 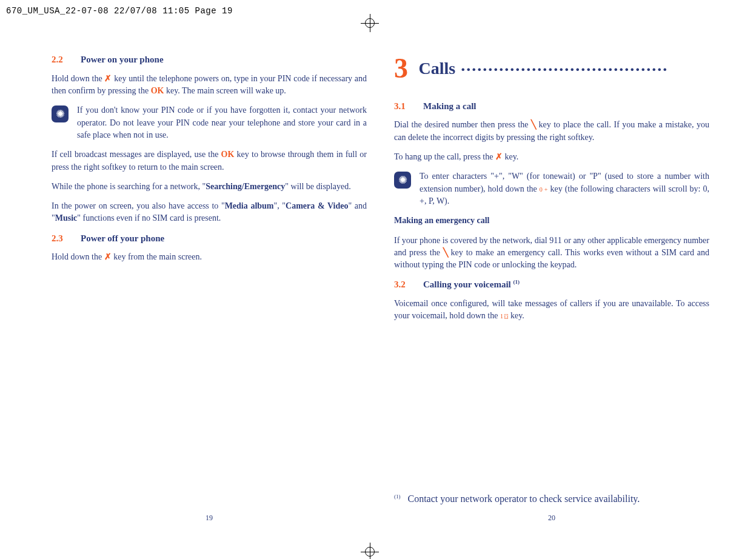 What do you see at coordinates (209, 257) in the screenshot?
I see `para: Hold down the ✗ key from the main screen…` at bounding box center [209, 257].